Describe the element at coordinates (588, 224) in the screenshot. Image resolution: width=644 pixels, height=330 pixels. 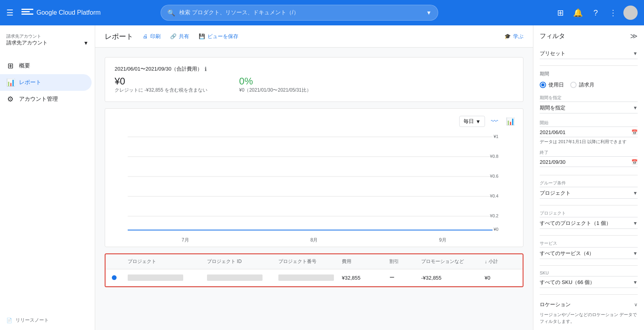
I see `project-select: すべてのプロジェクト（1 個） ▼` at that location.